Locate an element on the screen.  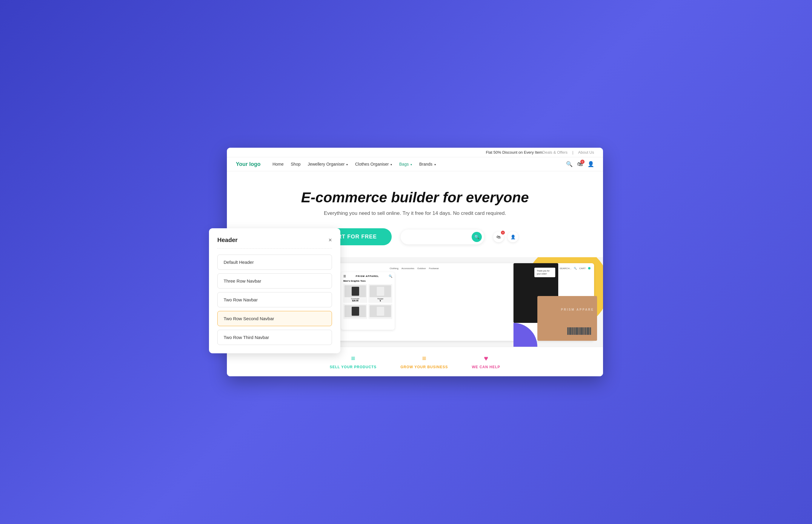
announcement-text: Flat 50% Discount on Every Item is located at coordinates (514, 152).